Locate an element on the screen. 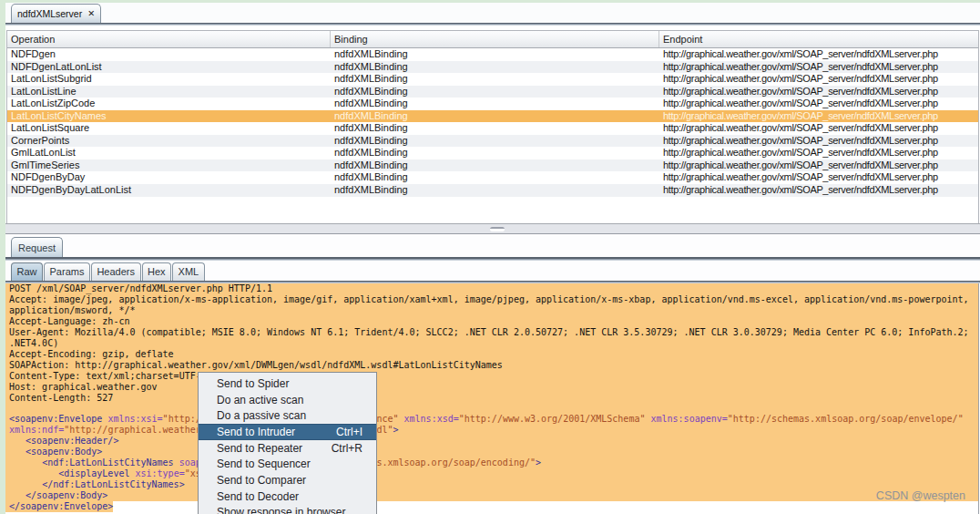 Image resolution: width=980 pixels, height=514 pixels. table-row-ndfdgenlatlonlist: NDFDgenLatLonListndfdXMLBindinghttp://gr… is located at coordinates (493, 67).